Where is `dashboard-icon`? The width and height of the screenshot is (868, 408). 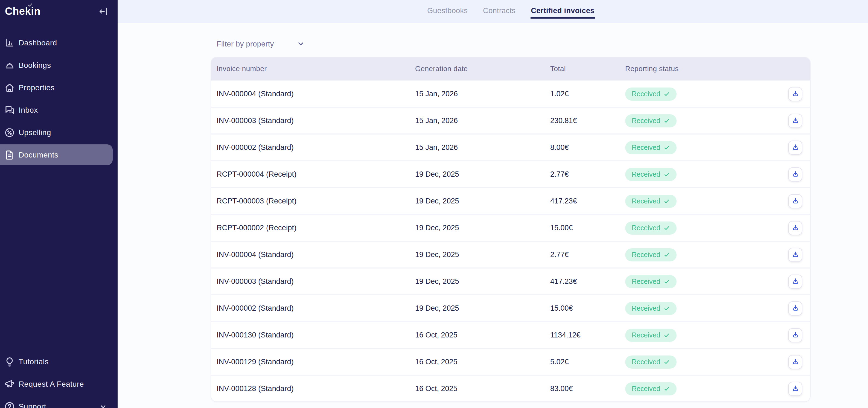
dashboard-icon is located at coordinates (9, 43).